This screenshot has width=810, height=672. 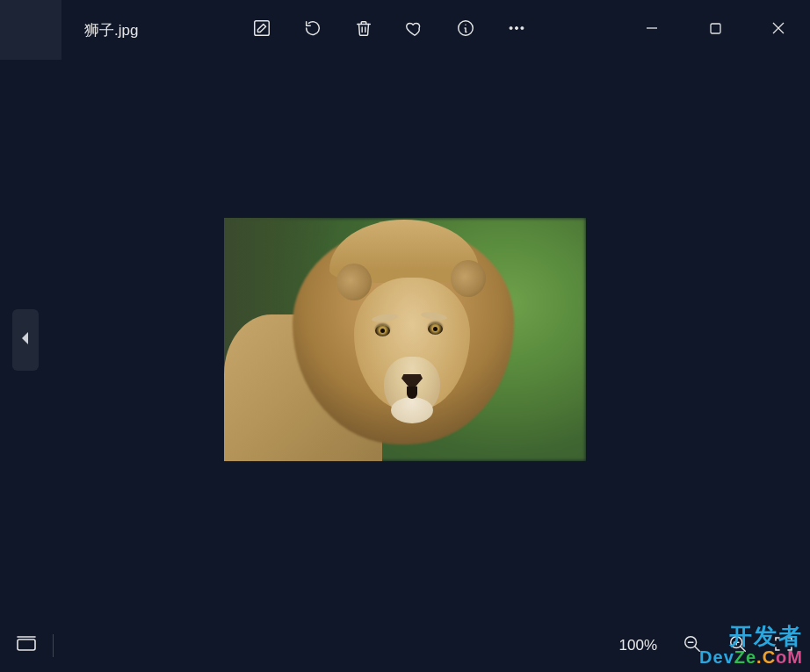 I want to click on title-bar: 狮子.jpg, so click(x=405, y=30).